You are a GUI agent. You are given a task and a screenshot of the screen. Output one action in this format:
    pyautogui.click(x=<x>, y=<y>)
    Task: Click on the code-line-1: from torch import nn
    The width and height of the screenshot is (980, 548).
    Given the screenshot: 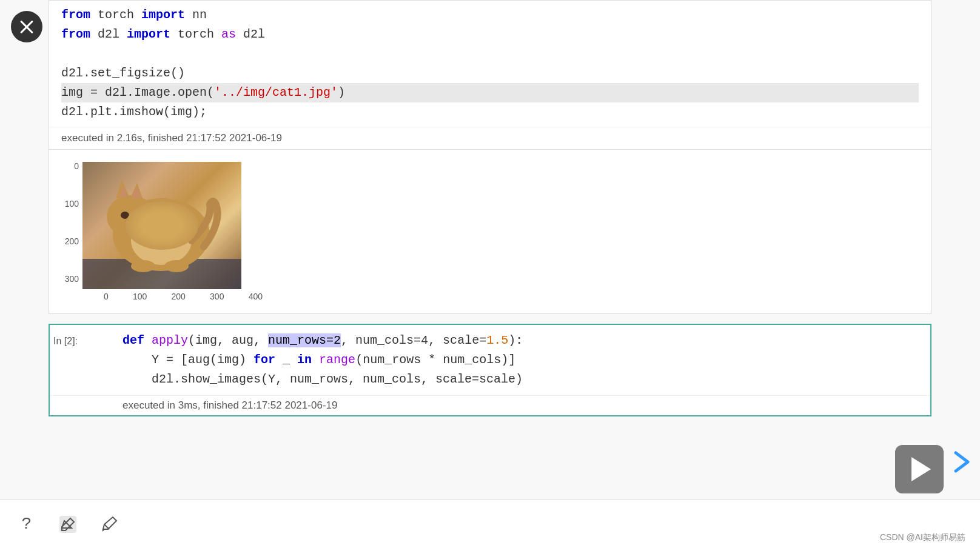 What is the action you would take?
    pyautogui.click(x=490, y=15)
    